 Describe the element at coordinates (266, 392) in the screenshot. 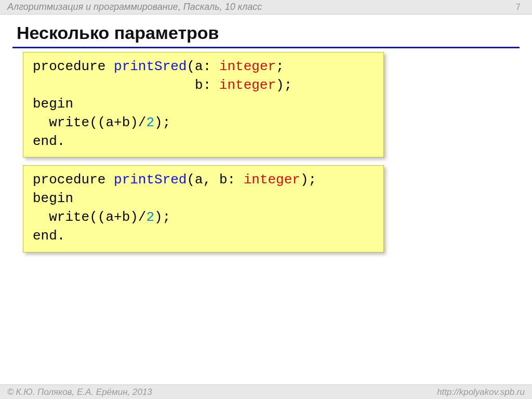

I see `footer-bar: ©К.Ю. Поляков, Е.А. Ерёмин, 2013 http://…` at that location.